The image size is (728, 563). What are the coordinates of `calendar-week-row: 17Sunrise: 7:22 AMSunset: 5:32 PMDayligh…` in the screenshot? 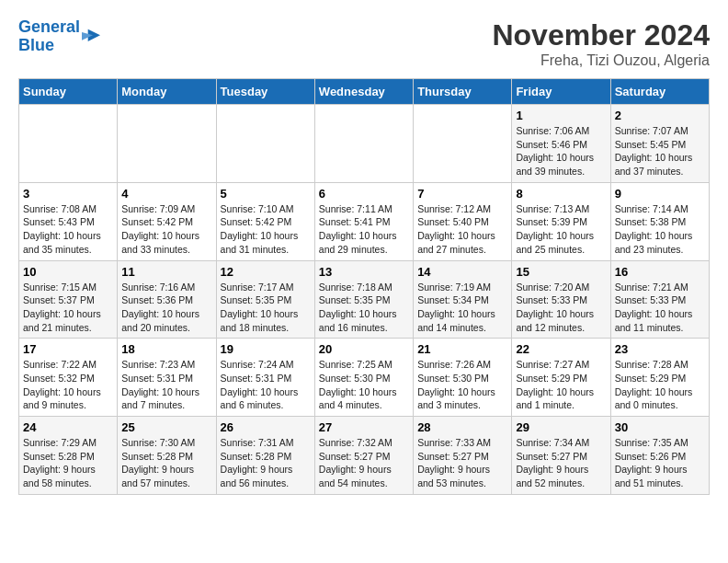 It's located at (364, 377).